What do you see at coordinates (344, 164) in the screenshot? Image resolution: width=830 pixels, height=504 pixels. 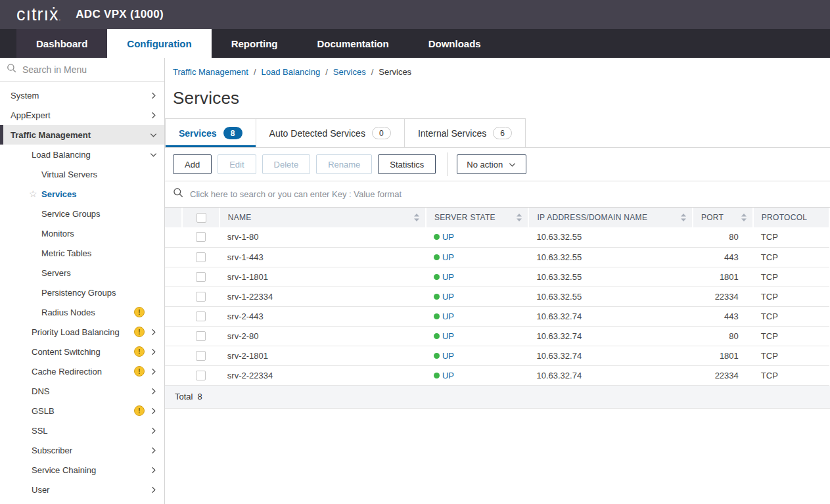 I see `rename-button: Rename` at bounding box center [344, 164].